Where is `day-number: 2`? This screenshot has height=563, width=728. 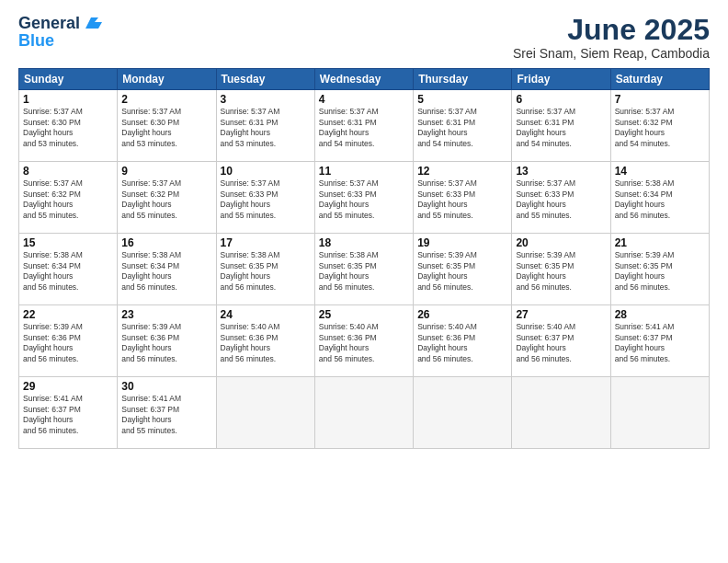
day-number: 2 is located at coordinates (166, 99).